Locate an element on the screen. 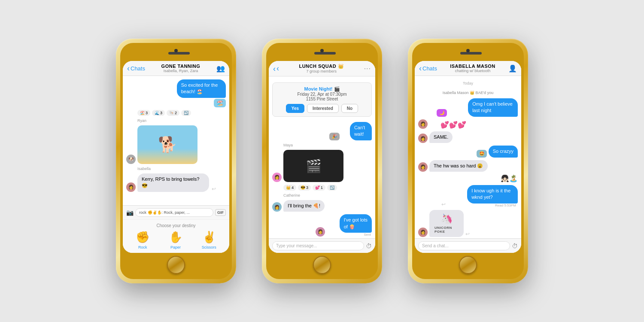 This screenshot has height=322, width=644. table-row: So excited for the beach! 🏖️ 🏖️ is located at coordinates (176, 94).